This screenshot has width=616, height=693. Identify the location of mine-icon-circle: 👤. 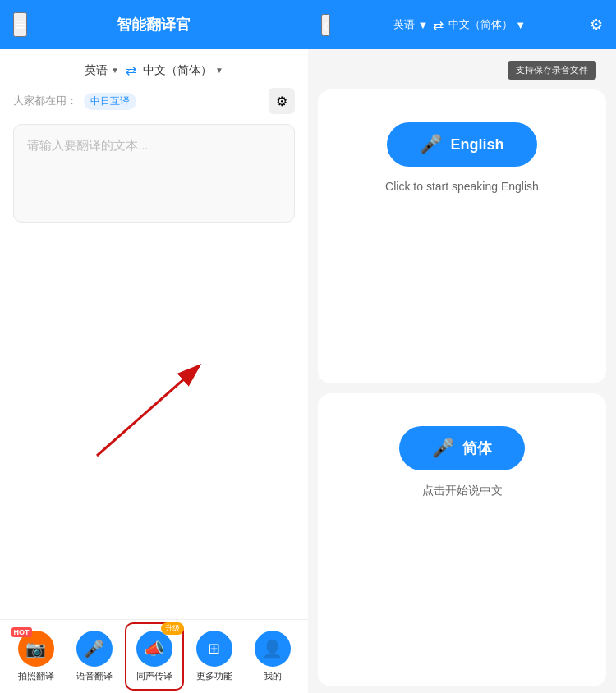
(273, 649).